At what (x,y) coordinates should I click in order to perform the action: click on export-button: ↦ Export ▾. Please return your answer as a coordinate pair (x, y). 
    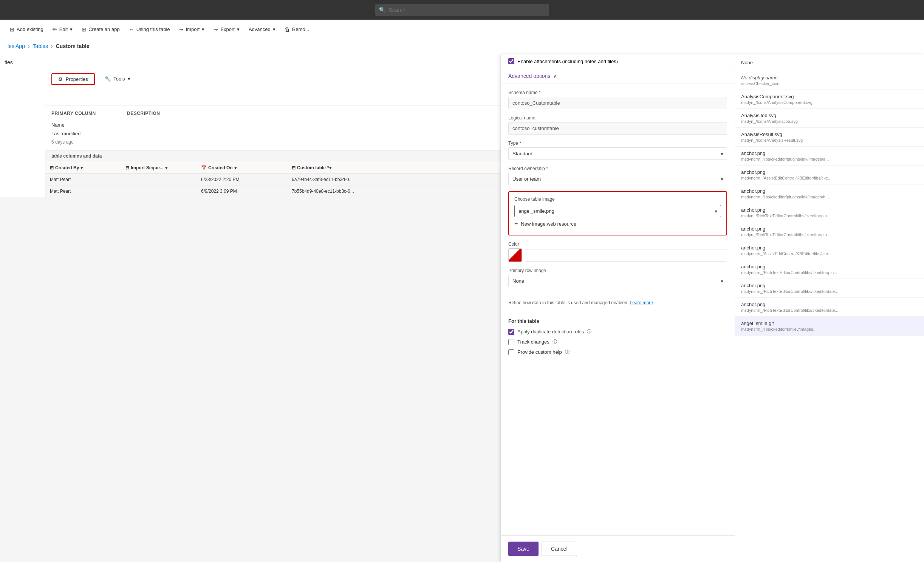
    Looking at the image, I should click on (227, 29).